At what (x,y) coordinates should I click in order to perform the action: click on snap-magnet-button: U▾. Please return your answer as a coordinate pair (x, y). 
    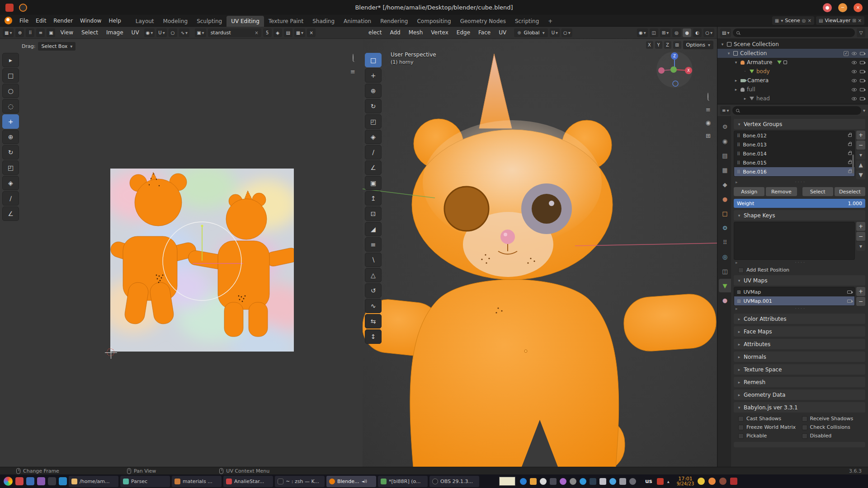
    Looking at the image, I should click on (555, 33).